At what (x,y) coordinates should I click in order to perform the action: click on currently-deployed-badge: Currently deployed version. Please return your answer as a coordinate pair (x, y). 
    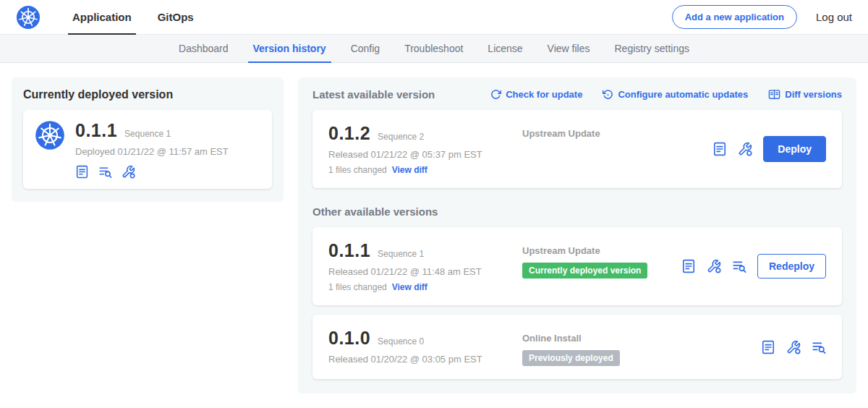
    Looking at the image, I should click on (584, 271).